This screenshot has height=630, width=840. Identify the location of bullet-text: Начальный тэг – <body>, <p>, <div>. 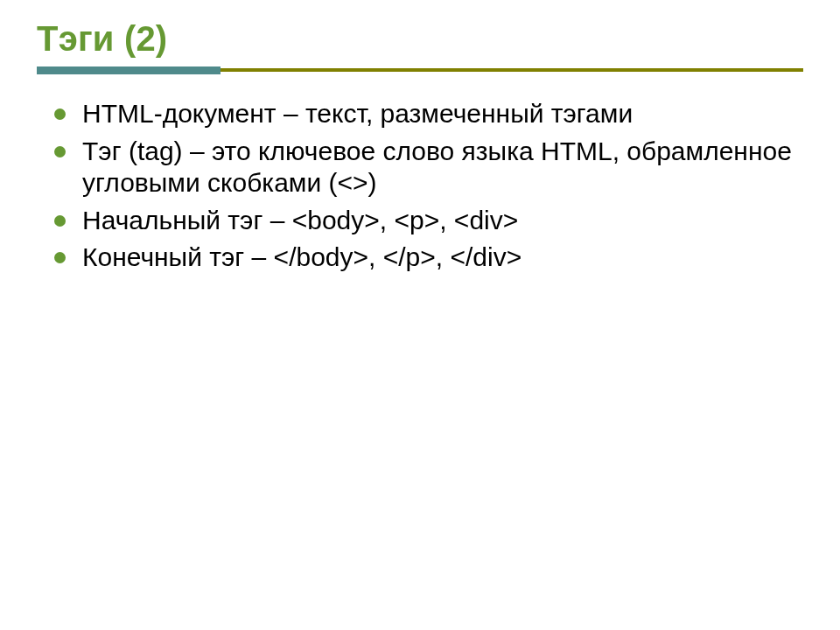
(300, 220).